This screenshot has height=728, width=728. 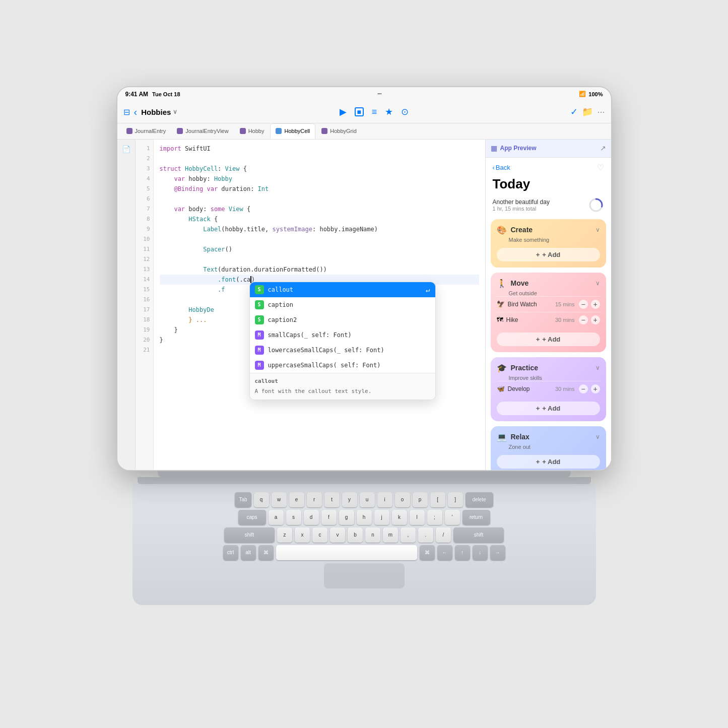 What do you see at coordinates (252, 131) in the screenshot?
I see `tab-hobby: Hobby` at bounding box center [252, 131].